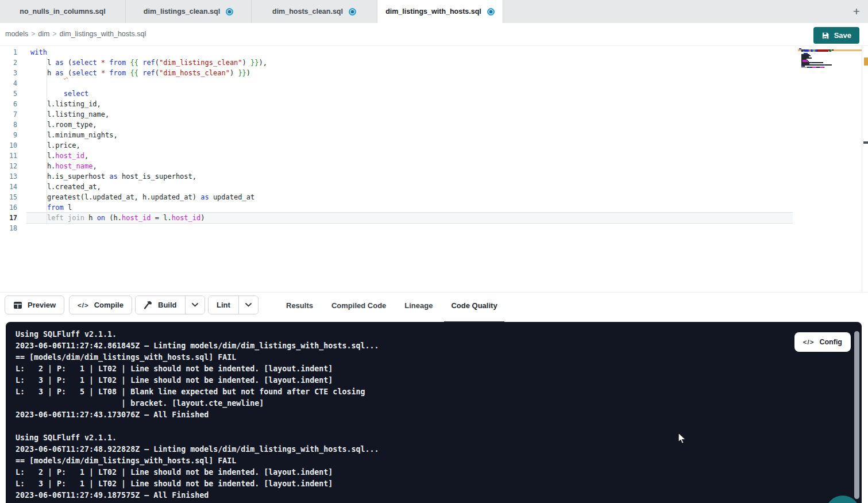  I want to click on preview-button: Preview, so click(34, 305).